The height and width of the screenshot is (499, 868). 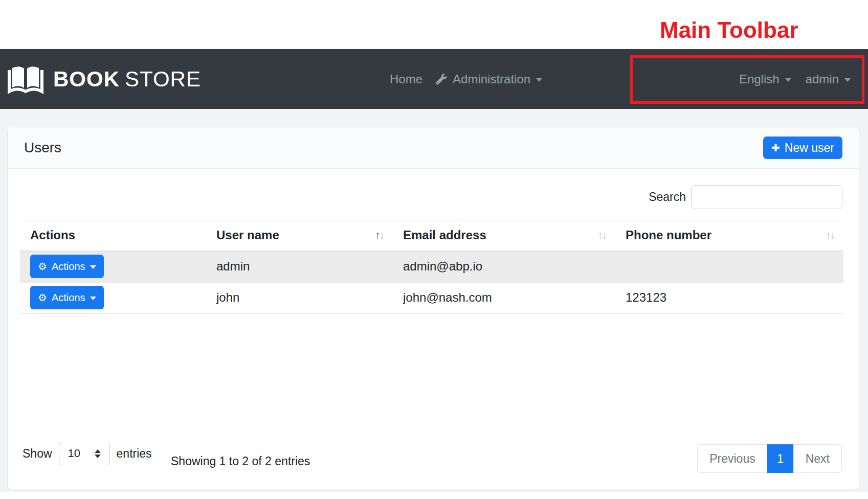 I want to click on pagination-previous-button: Previous, so click(x=732, y=459).